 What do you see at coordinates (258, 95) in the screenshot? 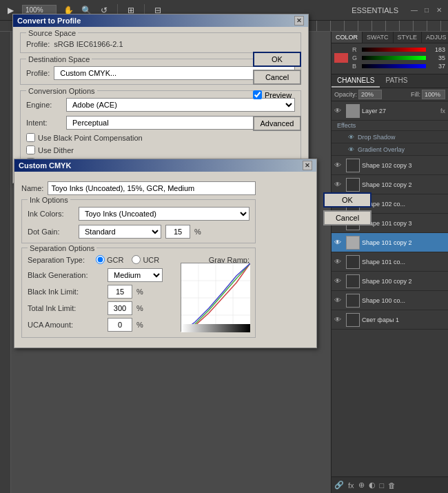
I see `preview-checkbox` at bounding box center [258, 95].